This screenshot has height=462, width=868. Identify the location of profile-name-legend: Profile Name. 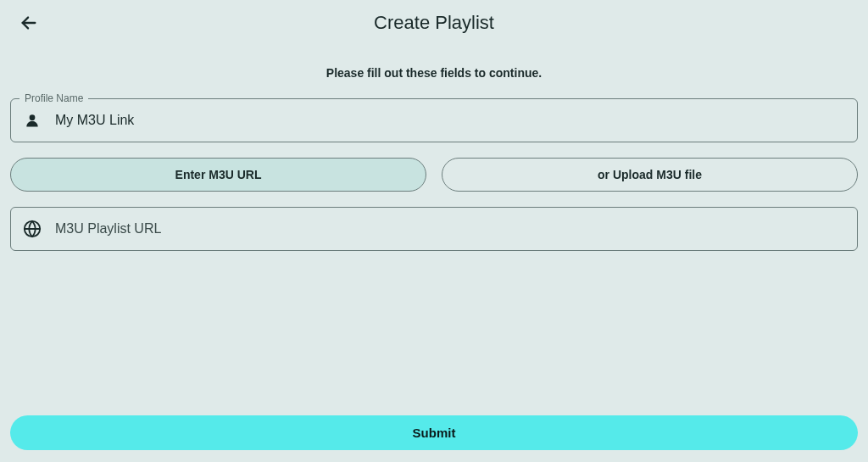
(54, 98).